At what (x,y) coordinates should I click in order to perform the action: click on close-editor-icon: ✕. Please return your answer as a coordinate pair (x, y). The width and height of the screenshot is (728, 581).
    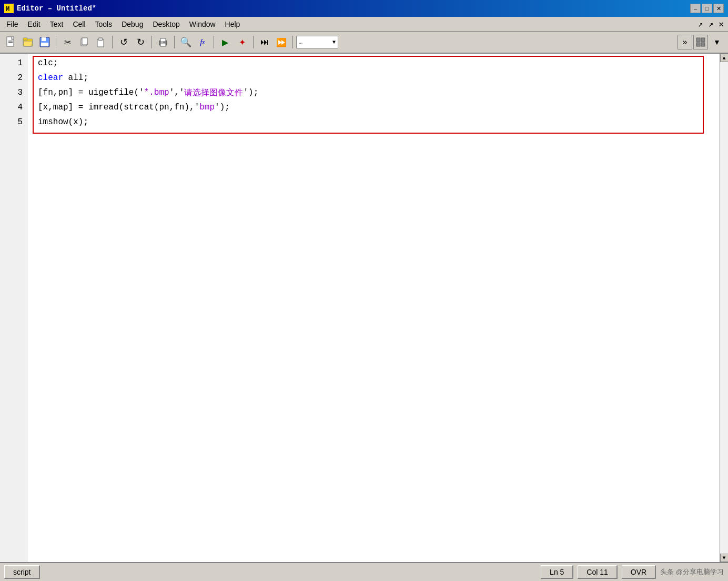
    Looking at the image, I should click on (721, 24).